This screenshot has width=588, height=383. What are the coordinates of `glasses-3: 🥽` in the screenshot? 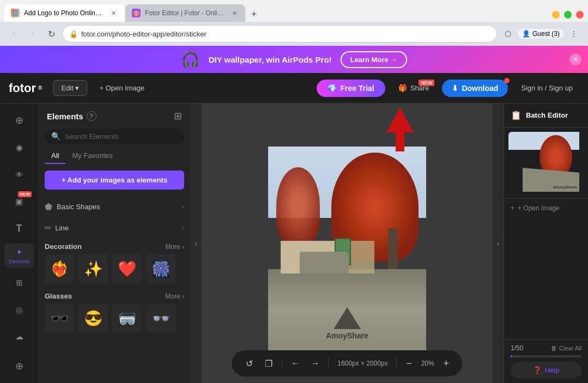 It's located at (127, 318).